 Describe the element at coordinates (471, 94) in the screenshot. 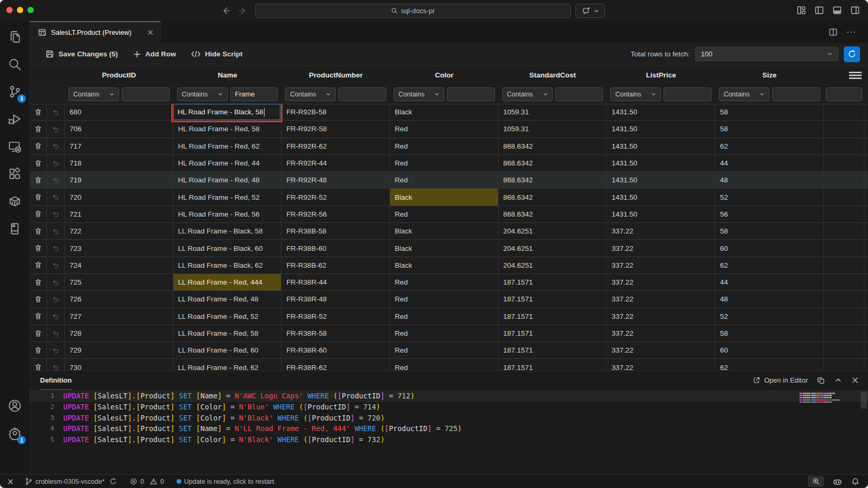

I see `filter-input-color` at that location.